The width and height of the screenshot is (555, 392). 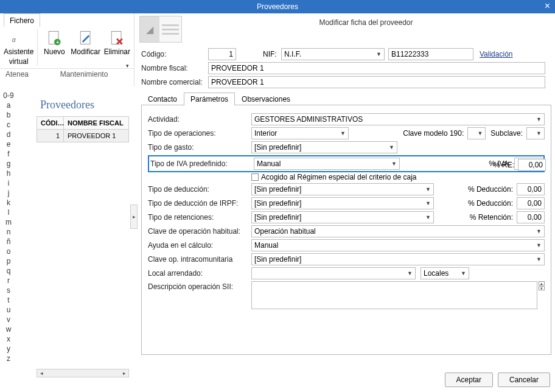 What do you see at coordinates (51, 123) in the screenshot?
I see `grid-col-codigo: CÓDI…` at bounding box center [51, 123].